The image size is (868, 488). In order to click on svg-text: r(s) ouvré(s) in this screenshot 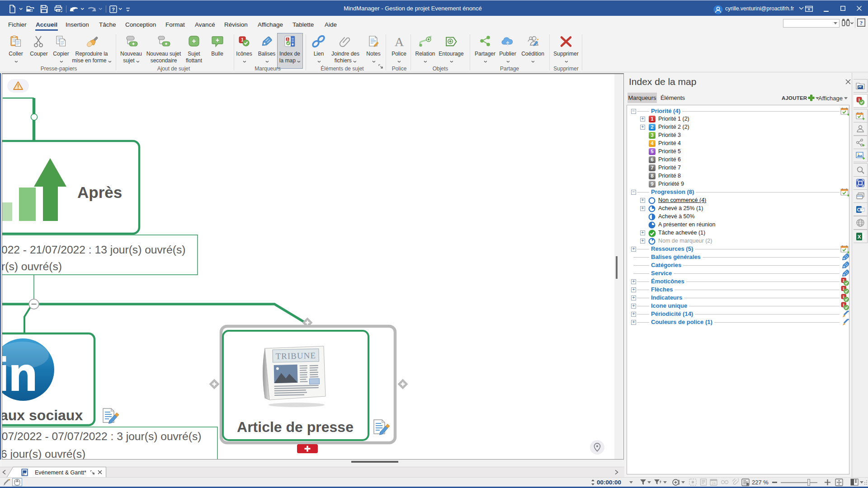, I will do `click(32, 267)`.